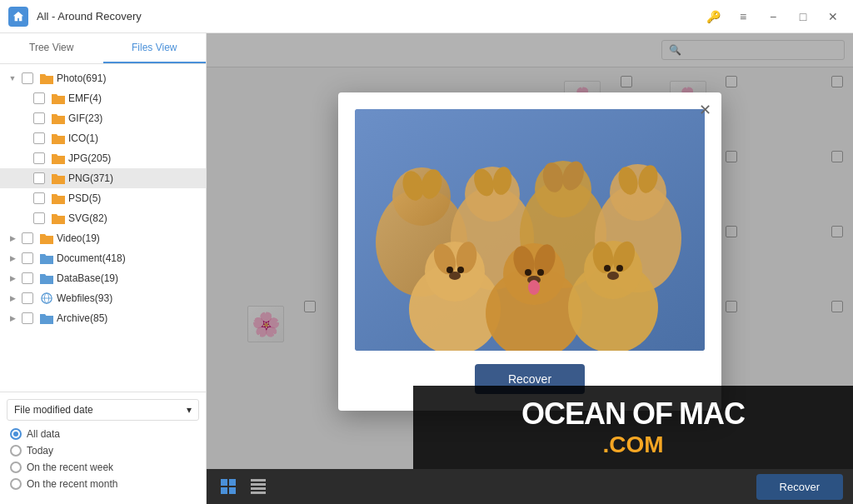 The image size is (853, 504). Describe the element at coordinates (53, 410) in the screenshot. I see `filter-label: File modified date` at that location.